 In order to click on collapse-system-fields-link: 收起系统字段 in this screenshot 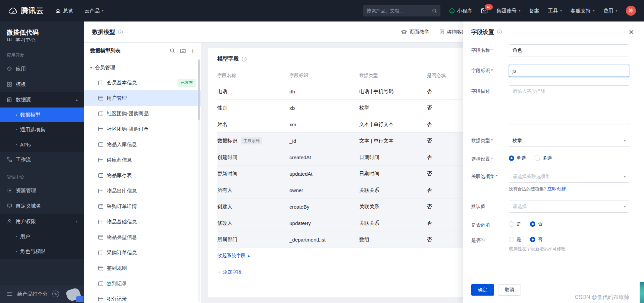, I will do `click(231, 256)`.